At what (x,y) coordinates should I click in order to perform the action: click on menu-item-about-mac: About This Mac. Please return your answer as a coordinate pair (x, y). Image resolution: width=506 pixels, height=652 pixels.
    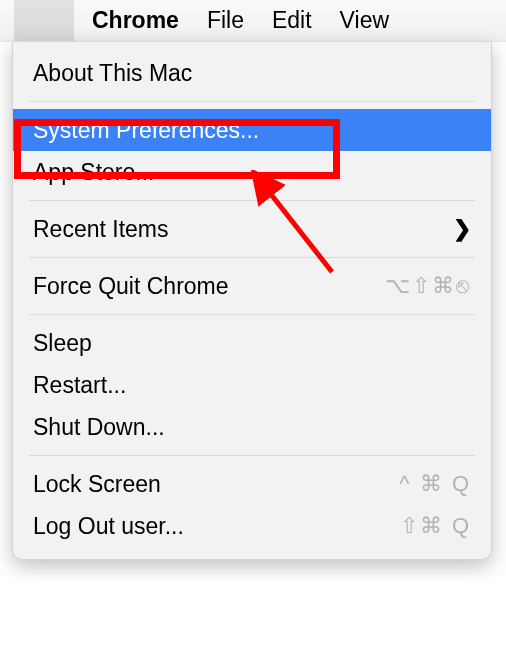
    Looking at the image, I should click on (252, 73).